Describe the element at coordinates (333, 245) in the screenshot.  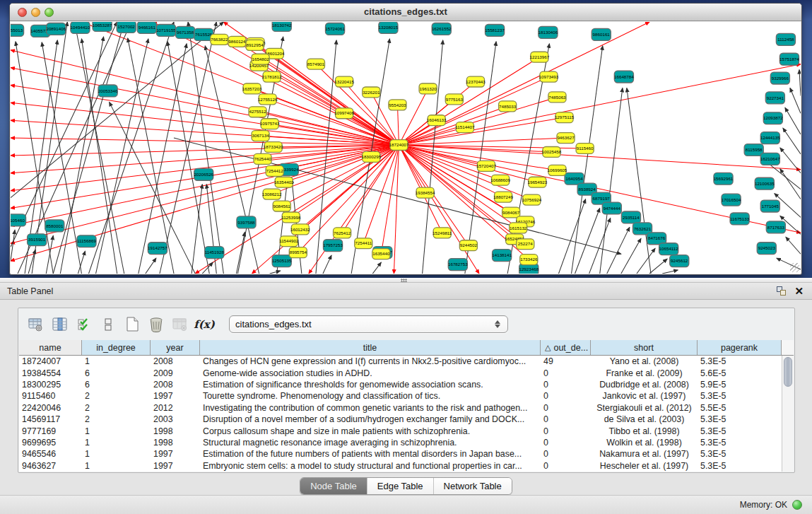
I see `graph-node-label: 17957253` at that location.